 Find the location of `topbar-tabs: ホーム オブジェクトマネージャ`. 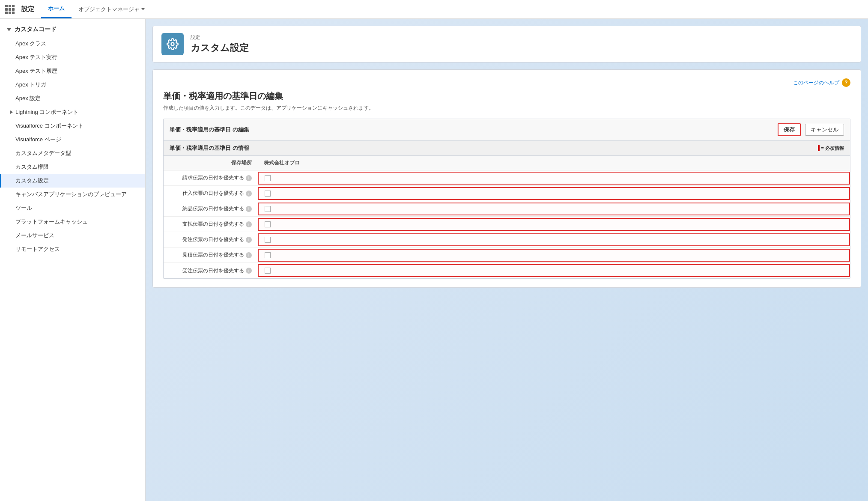

topbar-tabs: ホーム オブジェクトマネージャ is located at coordinates (96, 9).